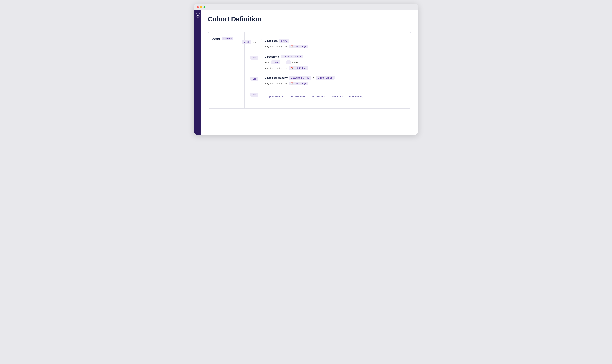 This screenshot has height=364, width=612. I want to click on minimize-button, so click(201, 7).